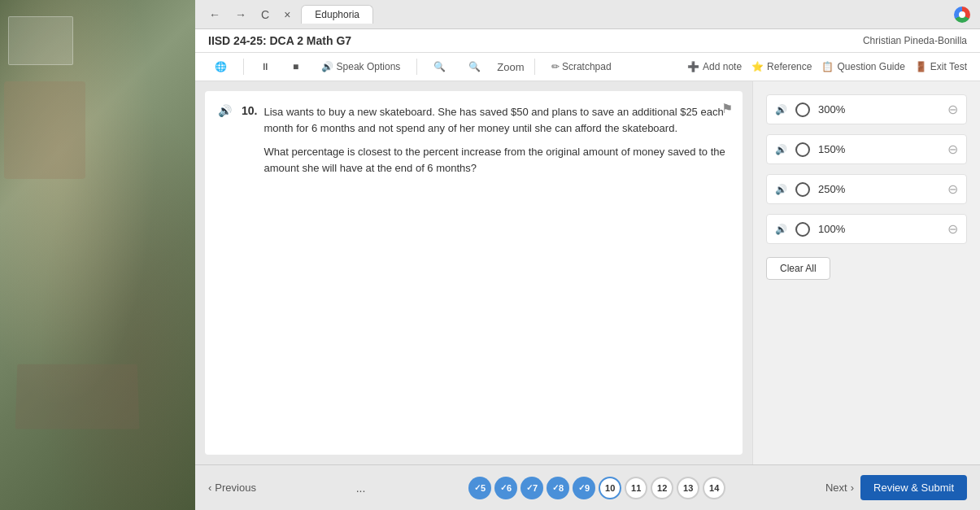 This screenshot has width=980, height=510. I want to click on reference-button: ⭐ Reference, so click(782, 67).